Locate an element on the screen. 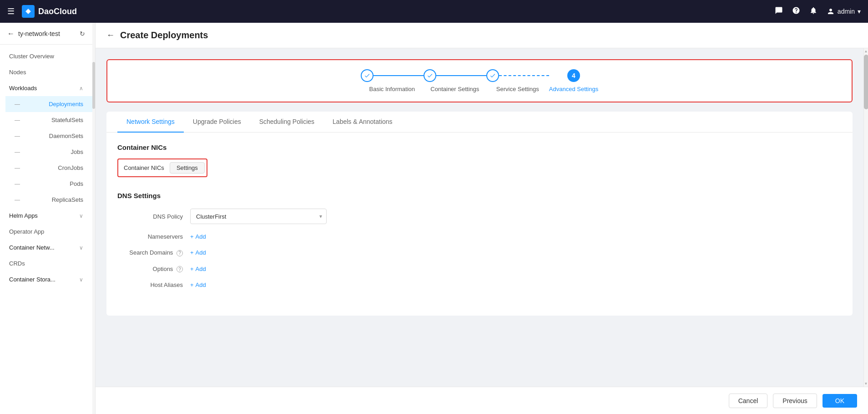  host-aliases-add-link: + Add is located at coordinates (281, 285).